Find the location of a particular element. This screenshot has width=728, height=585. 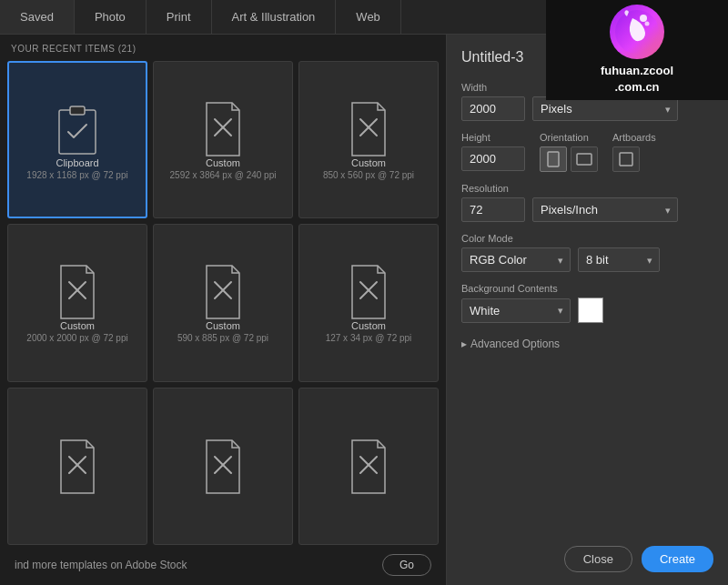

height-orientation-row: Height Orientation is located at coordinates (588, 152).